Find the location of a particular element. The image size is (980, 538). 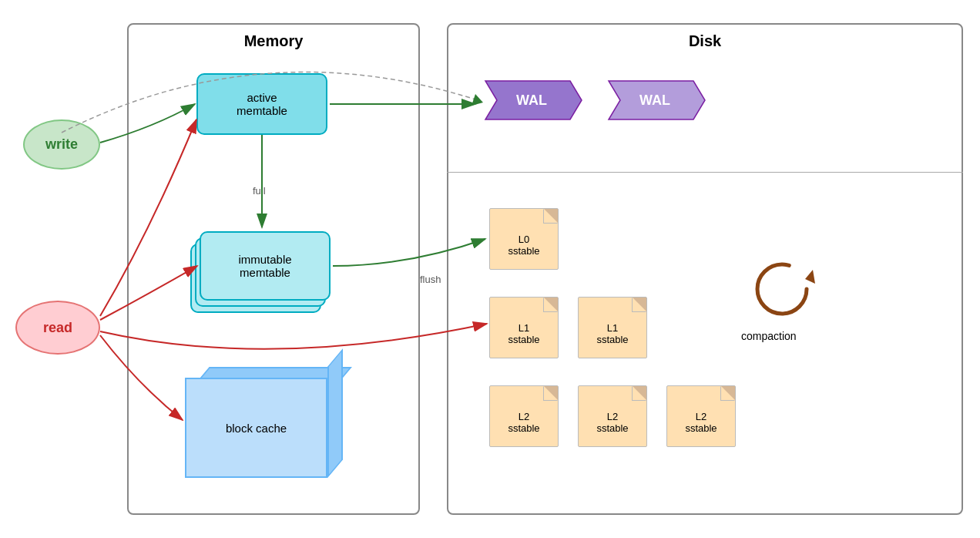

compaction-icon is located at coordinates (782, 289).